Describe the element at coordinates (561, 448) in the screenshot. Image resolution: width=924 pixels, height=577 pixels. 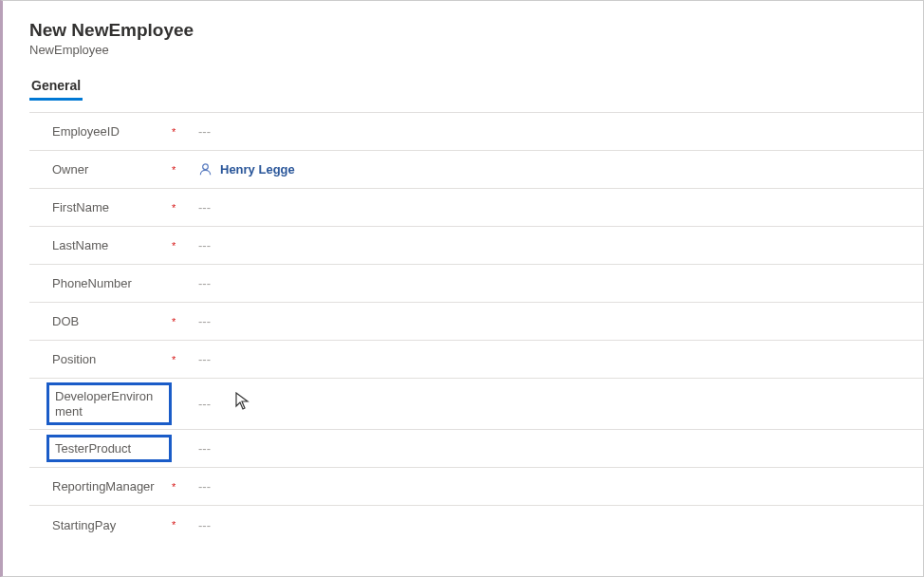
I see `field-tester-product: ---` at that location.